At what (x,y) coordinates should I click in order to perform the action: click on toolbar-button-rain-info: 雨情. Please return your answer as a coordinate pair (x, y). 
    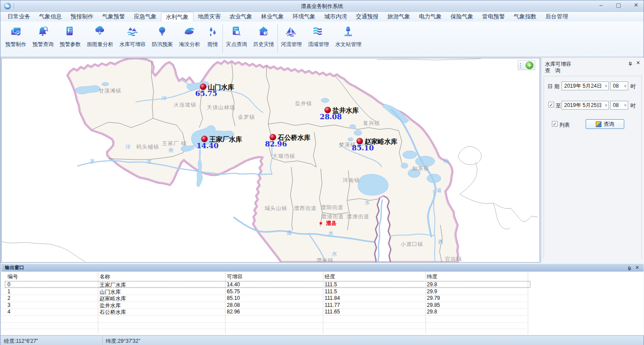
    Looking at the image, I should click on (213, 35).